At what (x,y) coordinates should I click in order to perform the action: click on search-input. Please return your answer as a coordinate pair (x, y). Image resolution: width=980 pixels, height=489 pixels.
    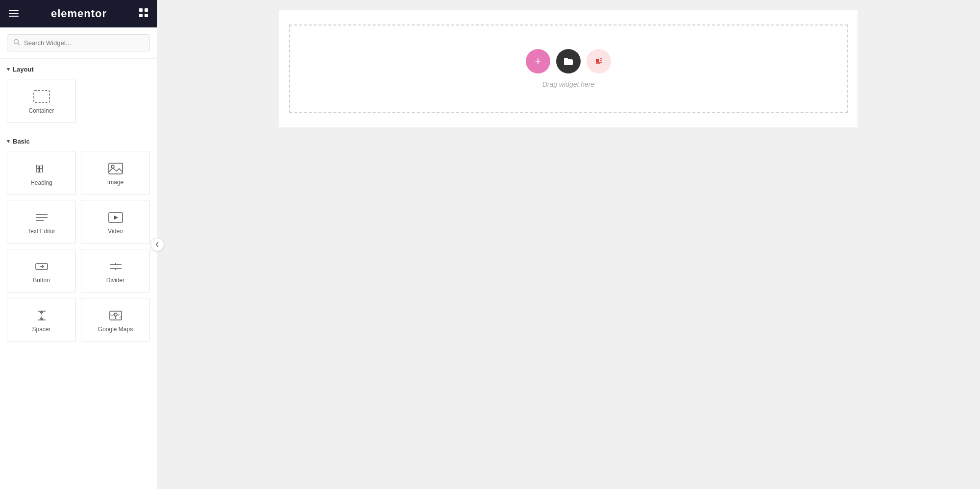
    Looking at the image, I should click on (84, 43).